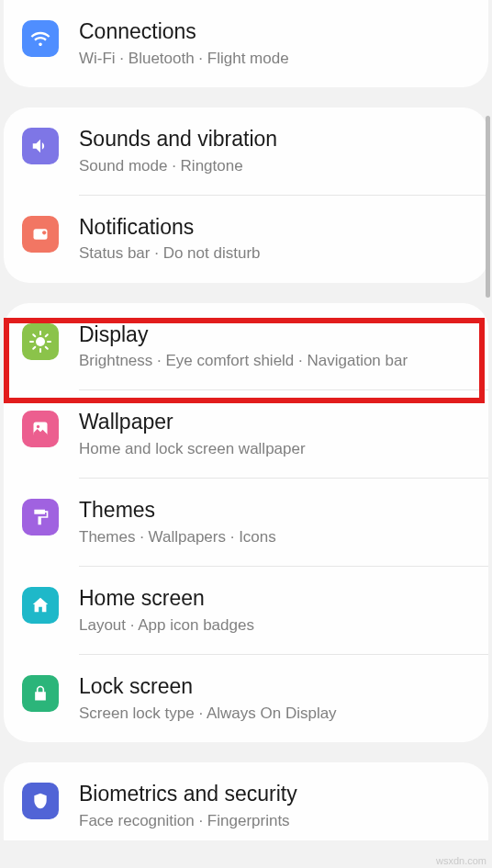 The image size is (492, 868). Describe the element at coordinates (274, 334) in the screenshot. I see `settings-item-title: Display` at that location.